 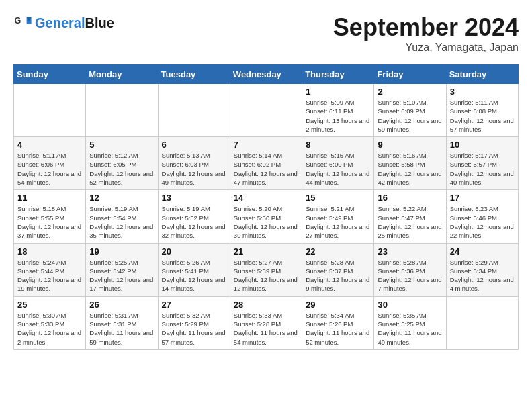 What do you see at coordinates (193, 322) in the screenshot?
I see `calendar-cell: 27Sunrise: 5:32 AM Sunset: 5:29 PM Dayli…` at bounding box center [193, 322].